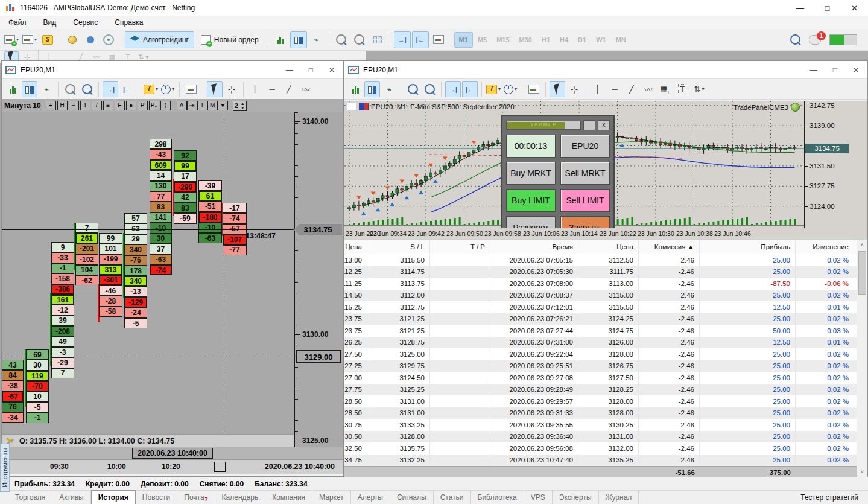 The height and width of the screenshot is (504, 868). What do you see at coordinates (606, 366) in the screenshot?
I see `table-row: 127.253129.752020.06.23 09:25:513126.75-…` at bounding box center [606, 366].